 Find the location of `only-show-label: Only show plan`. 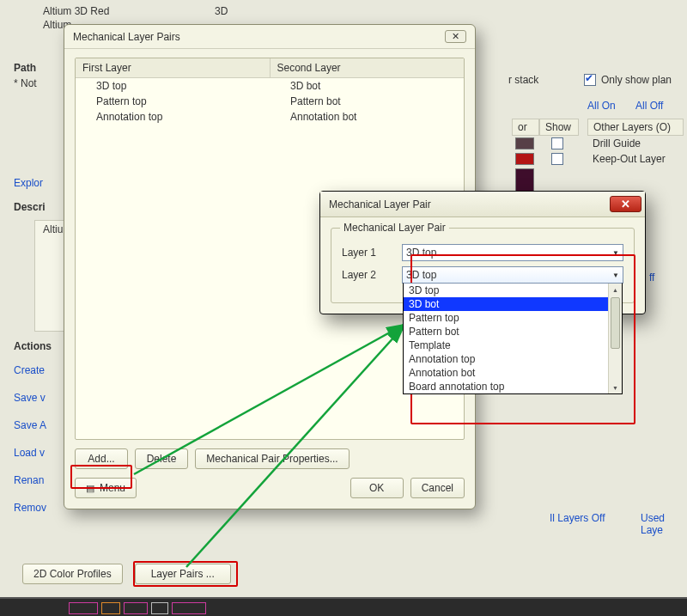

only-show-label: Only show plan is located at coordinates (636, 80).